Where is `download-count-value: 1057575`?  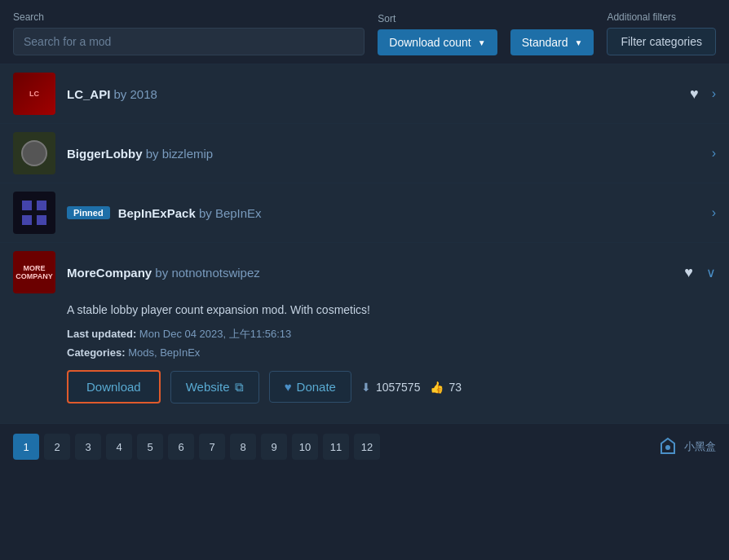
download-count-value: 1057575 is located at coordinates (398, 387).